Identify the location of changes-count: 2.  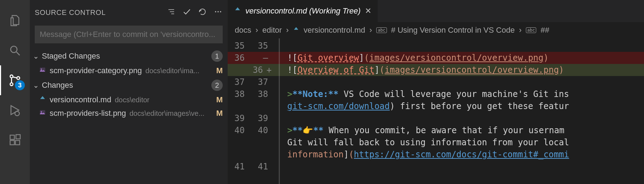
(217, 85).